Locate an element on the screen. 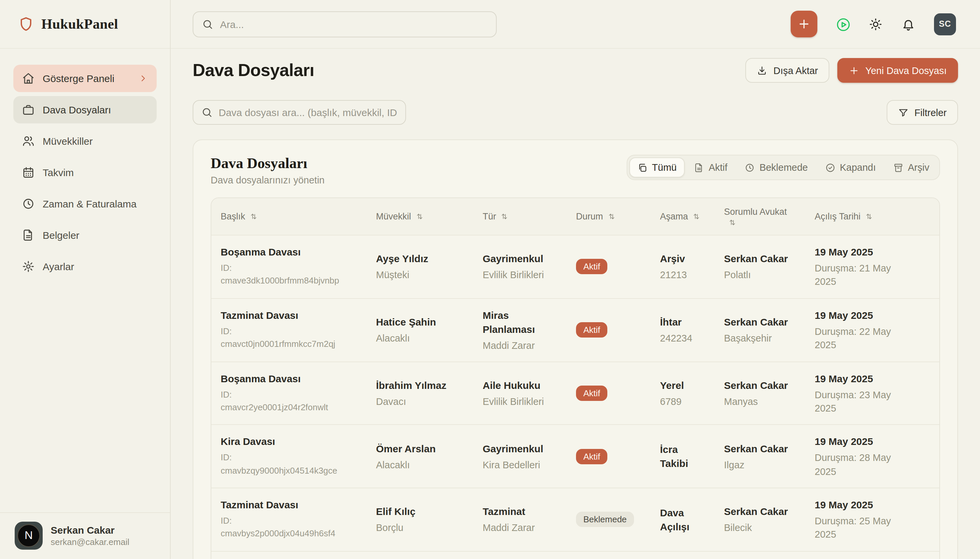  case-title: Tazminat Davası is located at coordinates (289, 315).